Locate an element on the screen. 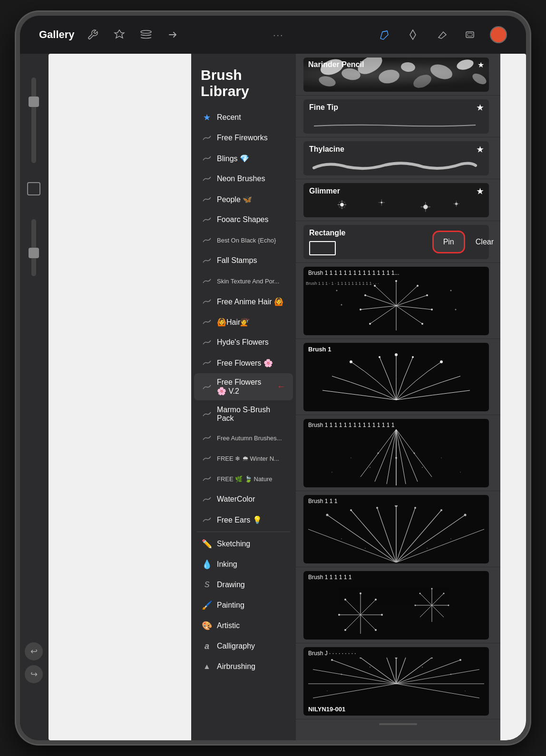  category-free-ears: Free Ears 💡 is located at coordinates (244, 520).